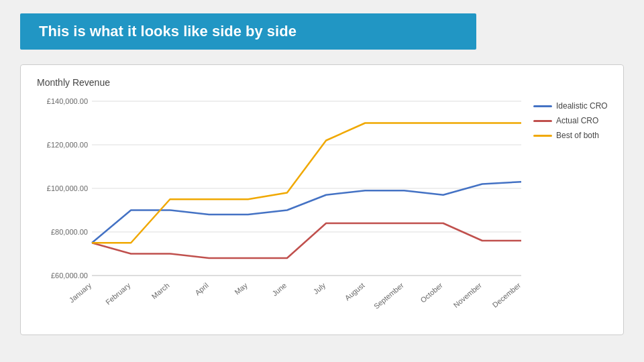  I want to click on svg-text: December, so click(507, 295).